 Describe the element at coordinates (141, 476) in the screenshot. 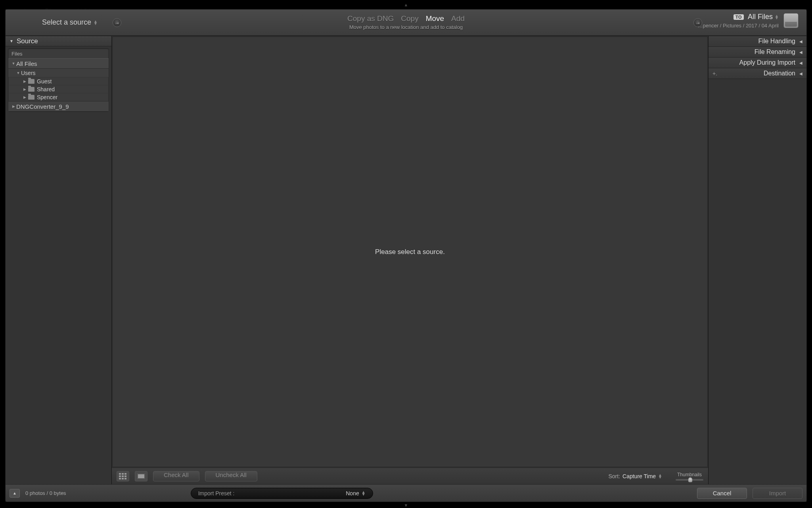

I see `loupe-view-button` at that location.